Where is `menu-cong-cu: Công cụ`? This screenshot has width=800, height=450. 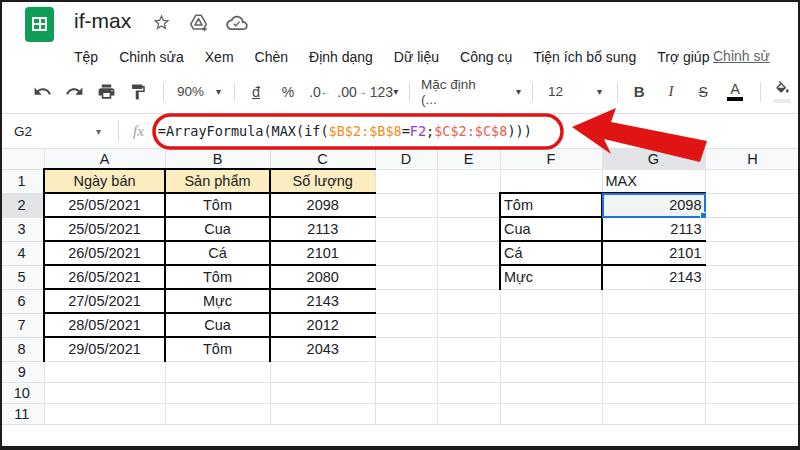
menu-cong-cu: Công cụ is located at coordinates (486, 57).